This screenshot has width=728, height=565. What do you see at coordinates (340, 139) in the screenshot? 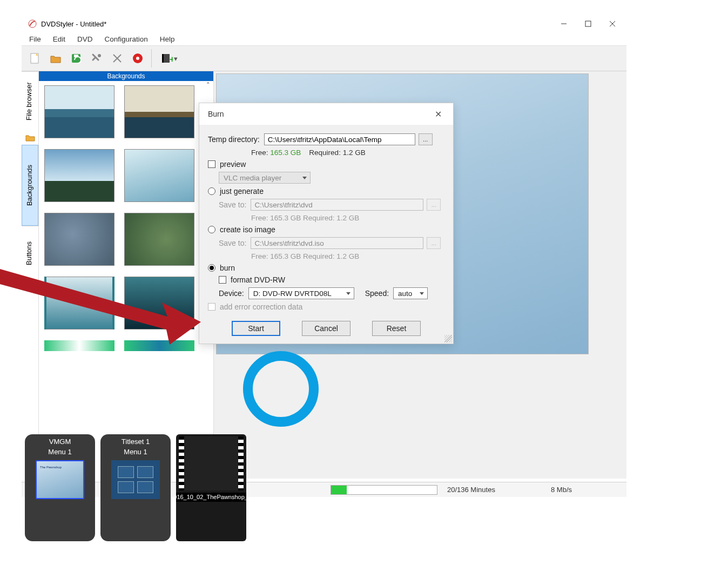
I see `temp-dir-input` at bounding box center [340, 139].